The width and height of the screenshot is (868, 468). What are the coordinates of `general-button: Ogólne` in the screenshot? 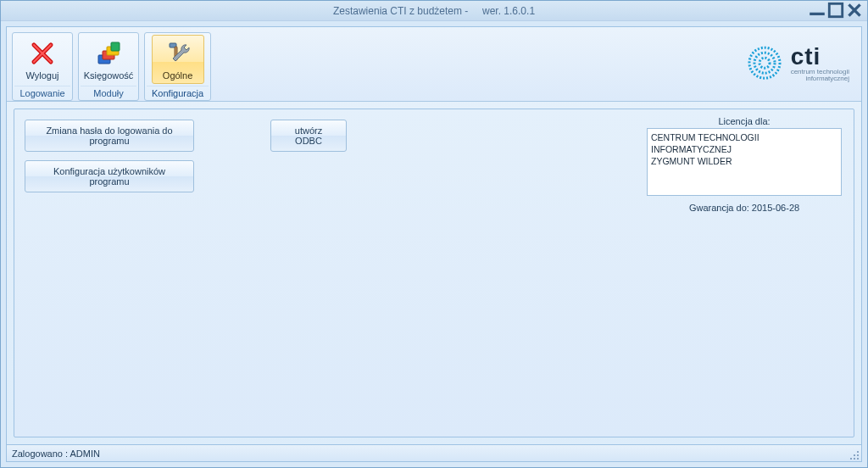 It's located at (178, 59).